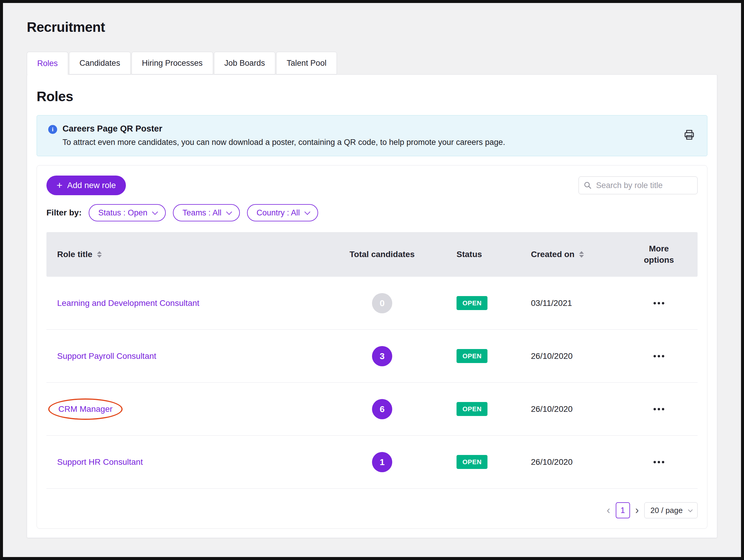 Image resolution: width=744 pixels, height=560 pixels. What do you see at coordinates (85, 409) in the screenshot?
I see `role-link: CRM Manager` at bounding box center [85, 409].